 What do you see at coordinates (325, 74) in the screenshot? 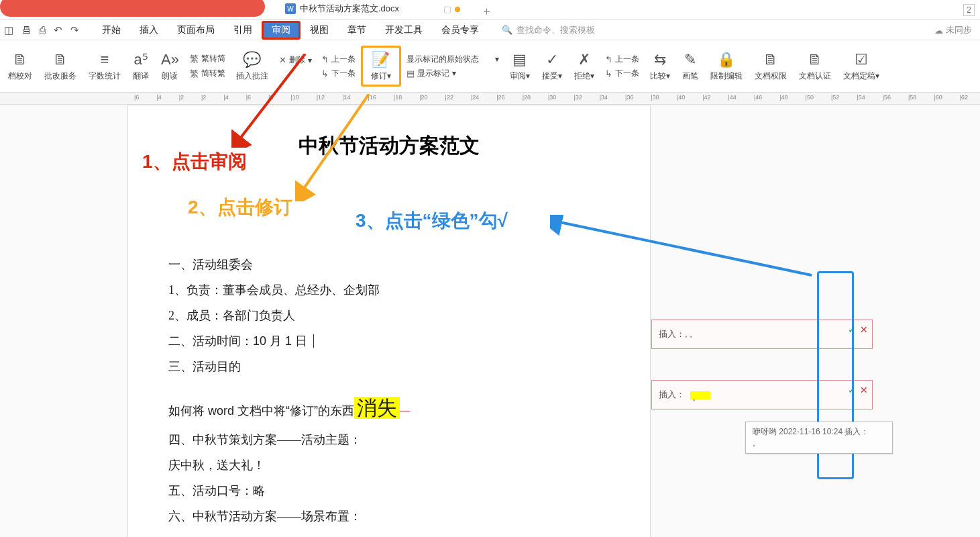
I see `down-arrow-icon: ↳` at bounding box center [325, 74].